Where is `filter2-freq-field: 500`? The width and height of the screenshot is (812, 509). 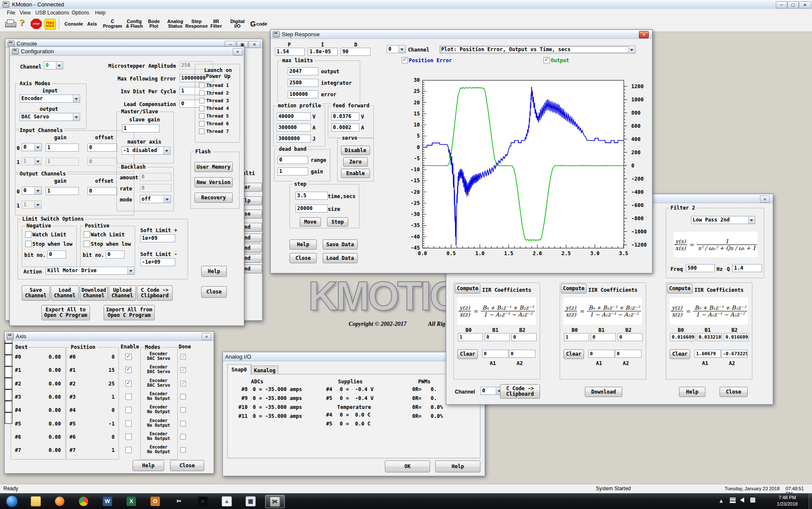 filter2-freq-field: 500 is located at coordinates (700, 268).